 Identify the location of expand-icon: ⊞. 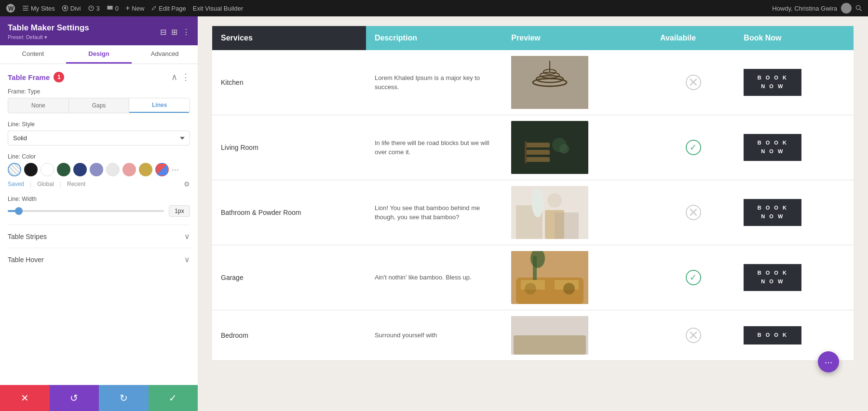
(175, 32).